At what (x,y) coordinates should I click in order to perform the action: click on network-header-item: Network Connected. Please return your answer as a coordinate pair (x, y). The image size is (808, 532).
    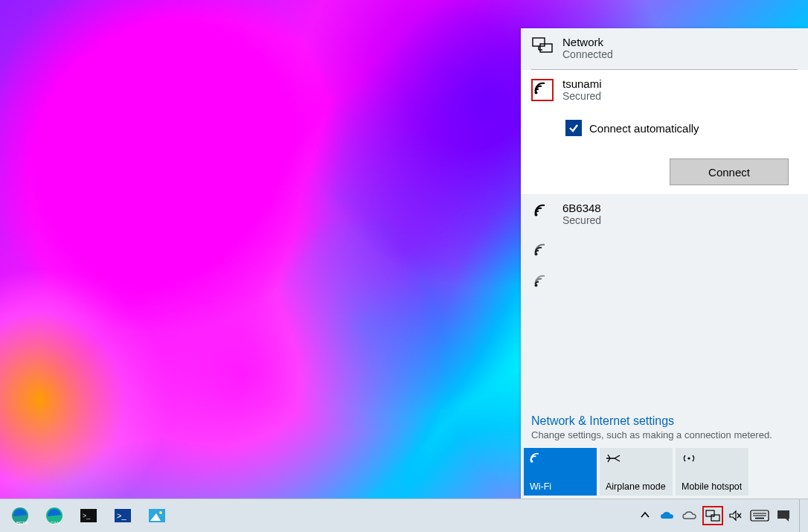
    Looking at the image, I should click on (664, 48).